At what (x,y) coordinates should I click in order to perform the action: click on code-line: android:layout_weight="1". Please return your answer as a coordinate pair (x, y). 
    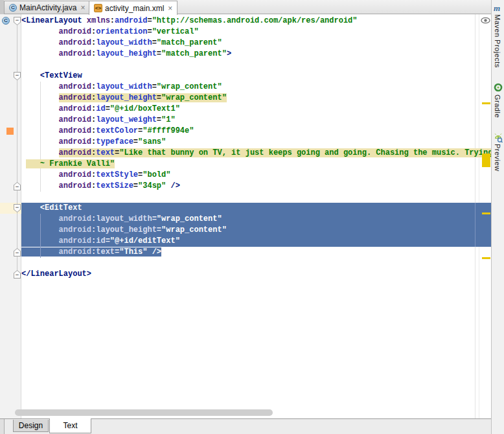
    Looking at the image, I should click on (257, 120).